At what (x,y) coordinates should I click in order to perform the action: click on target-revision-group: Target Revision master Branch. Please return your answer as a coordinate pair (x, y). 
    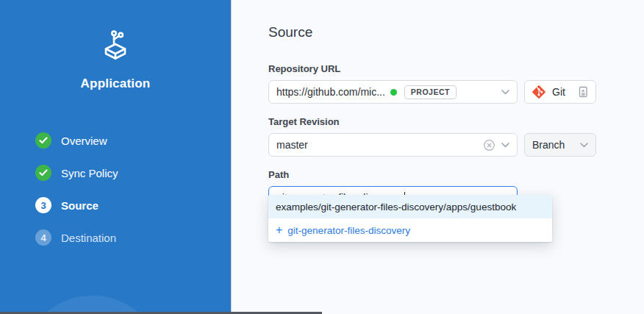
    Looking at the image, I should click on (456, 137).